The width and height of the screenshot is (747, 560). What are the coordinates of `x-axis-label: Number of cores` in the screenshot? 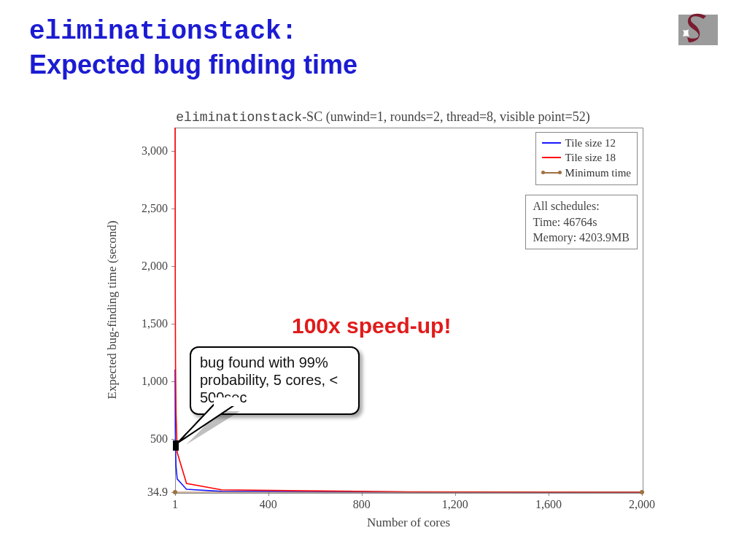 It's located at (409, 523).